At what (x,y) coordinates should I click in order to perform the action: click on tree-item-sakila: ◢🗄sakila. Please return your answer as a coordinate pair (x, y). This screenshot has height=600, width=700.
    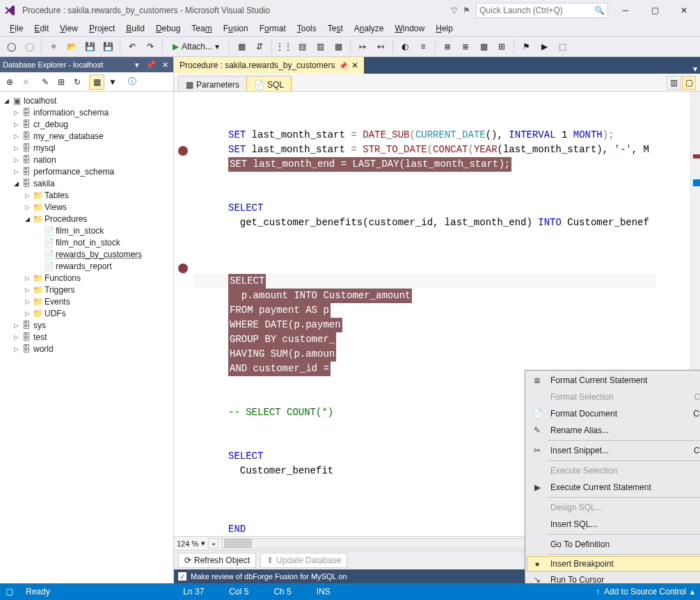
    Looking at the image, I should click on (86, 184).